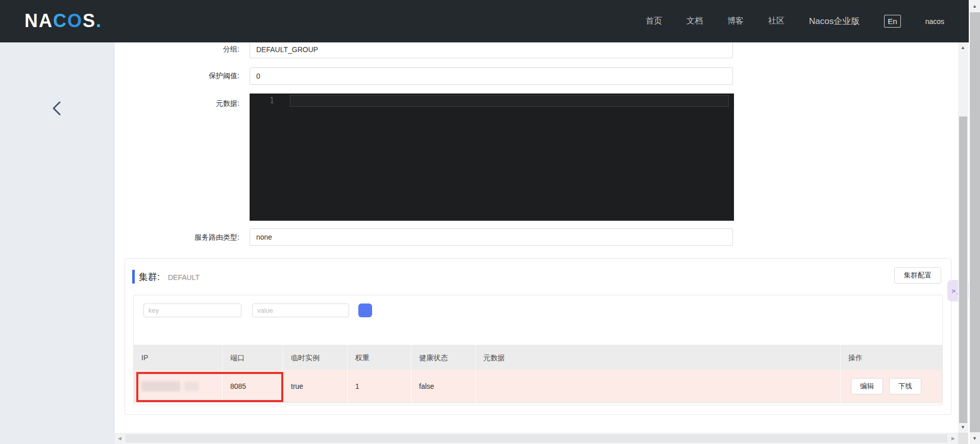 The width and height of the screenshot is (980, 444). I want to click on nav-item-home: 首页, so click(654, 21).